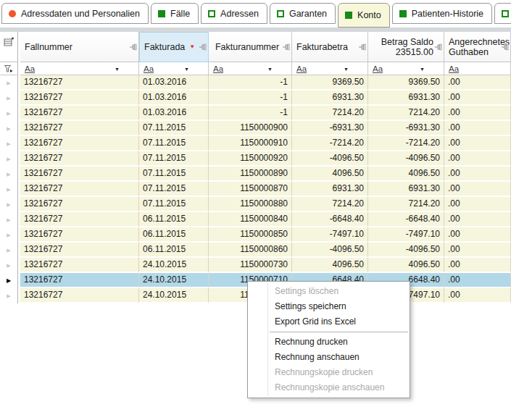  I want to click on tab-garanten: Garanten, so click(303, 13).